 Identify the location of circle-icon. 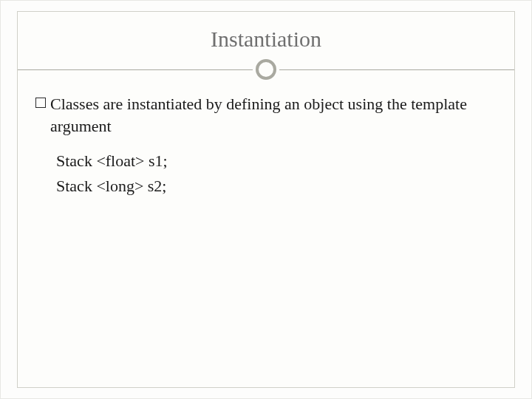
(266, 69).